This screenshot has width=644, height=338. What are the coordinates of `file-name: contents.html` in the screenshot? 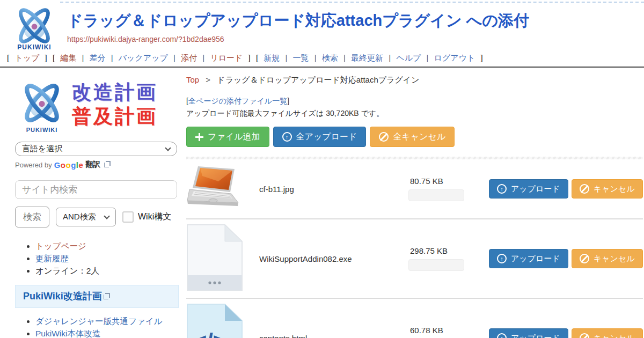 It's located at (333, 336).